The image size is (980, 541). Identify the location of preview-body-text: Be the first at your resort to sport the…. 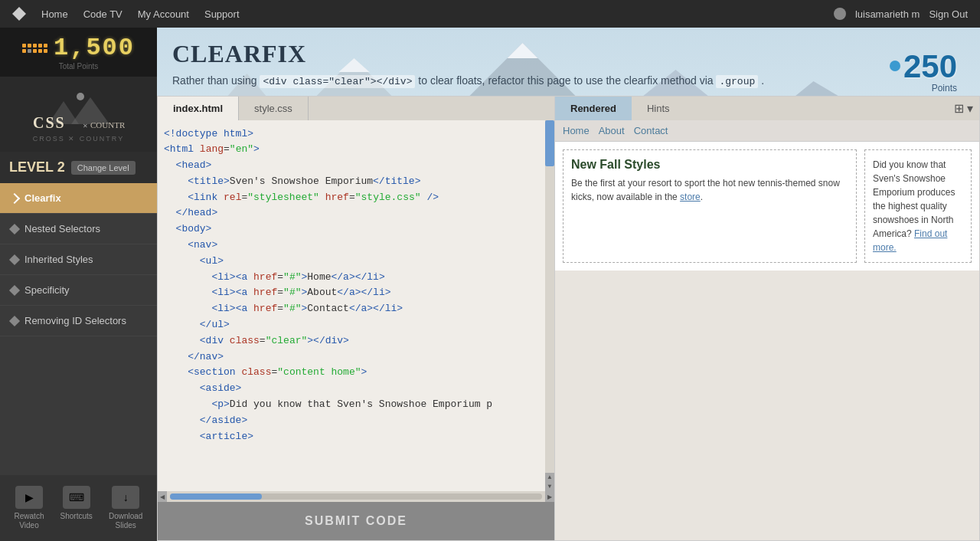
(710, 190).